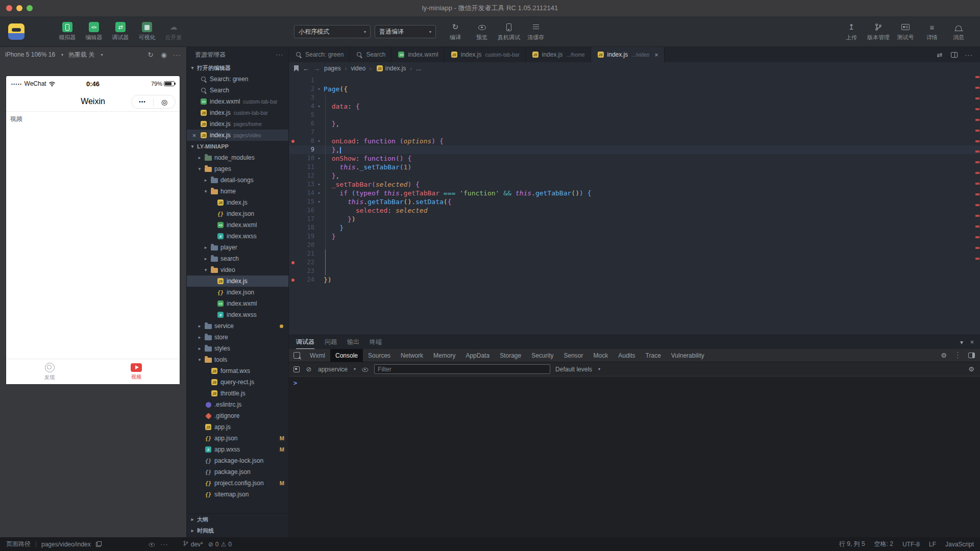  I want to click on back-arrow-icon: ←, so click(306, 68).